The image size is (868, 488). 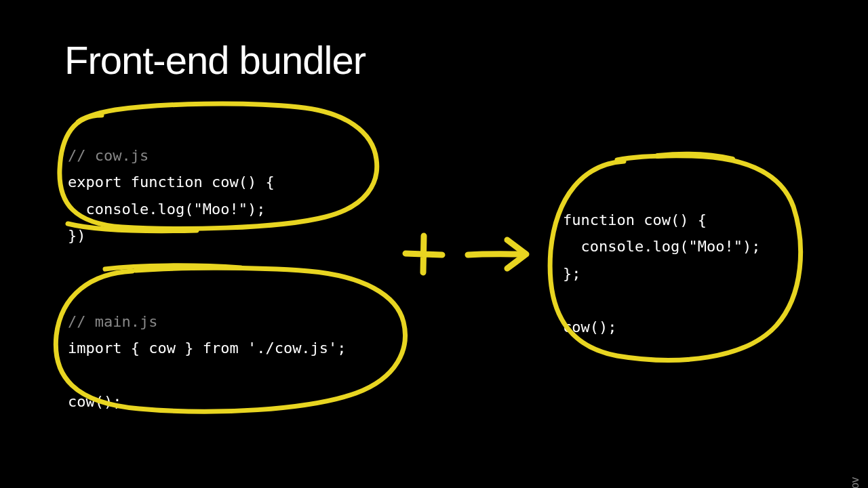 I want to click on plus-icon, so click(x=424, y=254).